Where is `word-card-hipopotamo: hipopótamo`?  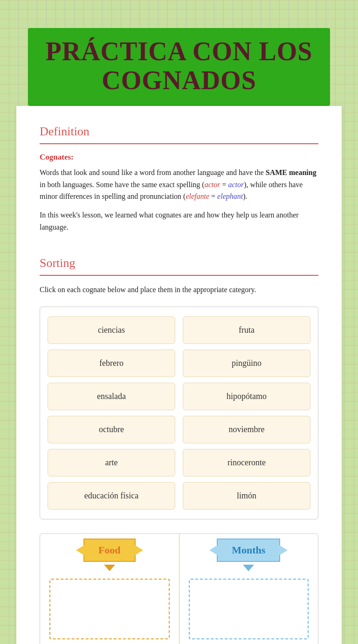
word-card-hipopotamo: hipopótamo is located at coordinates (247, 397).